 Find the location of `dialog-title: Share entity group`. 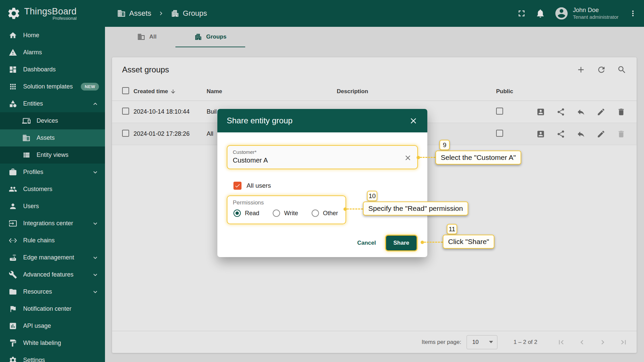

dialog-title: Share entity group is located at coordinates (260, 121).